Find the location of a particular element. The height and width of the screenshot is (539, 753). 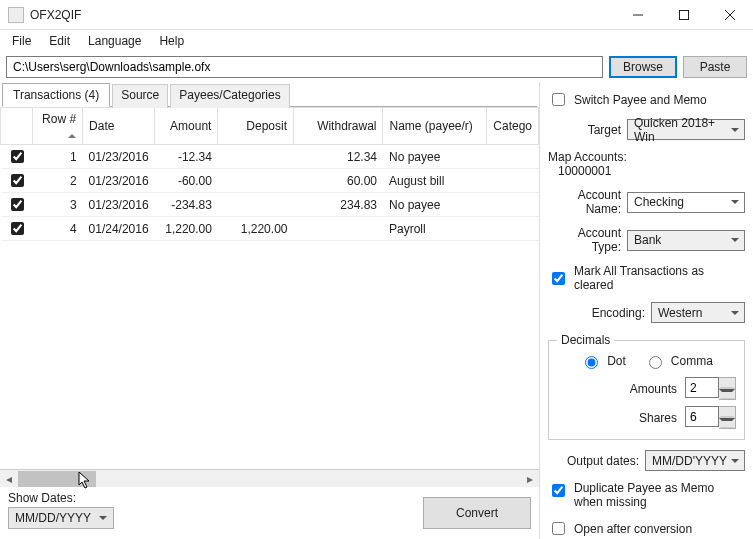

cell-withdrawal: 234.83 is located at coordinates (338, 205).